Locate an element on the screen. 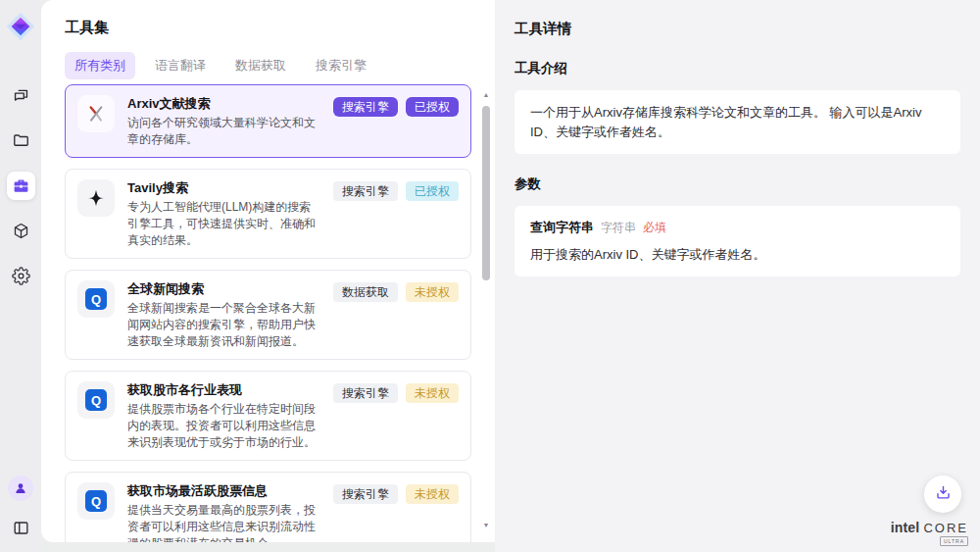 Image resolution: width=980 pixels, height=552 pixels. tab-3: 搜索引擎 is located at coordinates (341, 66).